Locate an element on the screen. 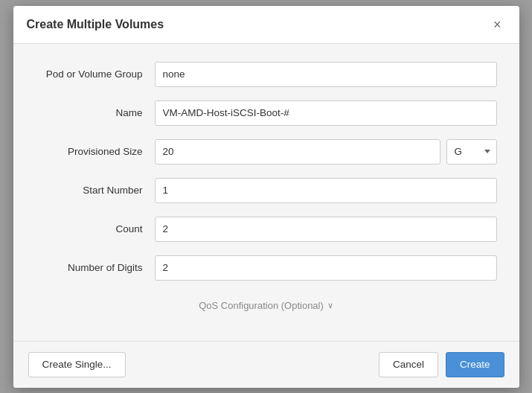 The image size is (532, 393). start-number-input is located at coordinates (326, 191).